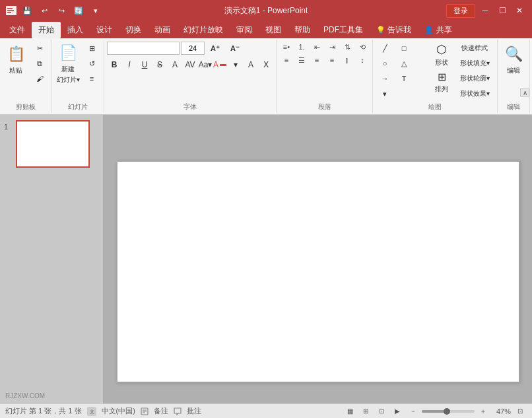 Image resolution: width=532 pixels, height=418 pixels. Describe the element at coordinates (486, 11) in the screenshot. I see `title-bar-right: 登录 ─ ☐ ✕` at that location.